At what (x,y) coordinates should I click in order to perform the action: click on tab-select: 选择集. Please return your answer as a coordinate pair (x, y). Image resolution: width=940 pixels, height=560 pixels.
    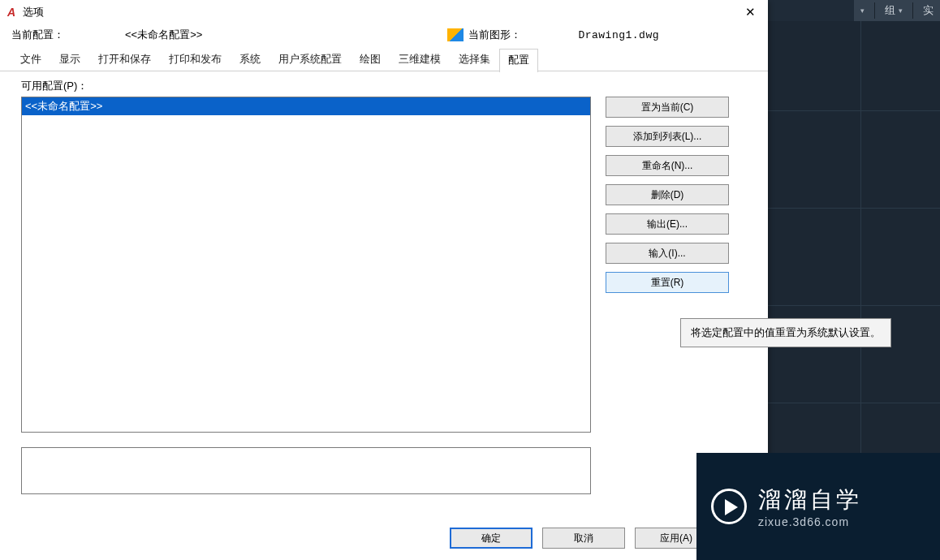
    Looking at the image, I should click on (474, 59).